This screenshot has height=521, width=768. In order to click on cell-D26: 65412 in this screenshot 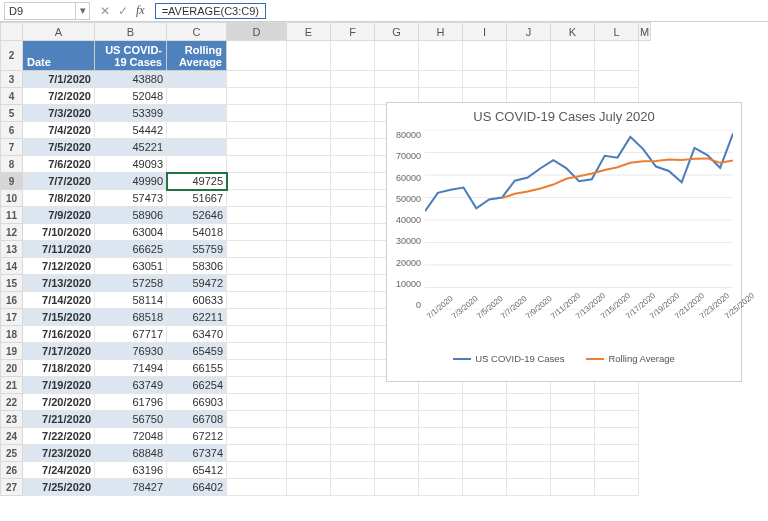, I will do `click(197, 470)`.